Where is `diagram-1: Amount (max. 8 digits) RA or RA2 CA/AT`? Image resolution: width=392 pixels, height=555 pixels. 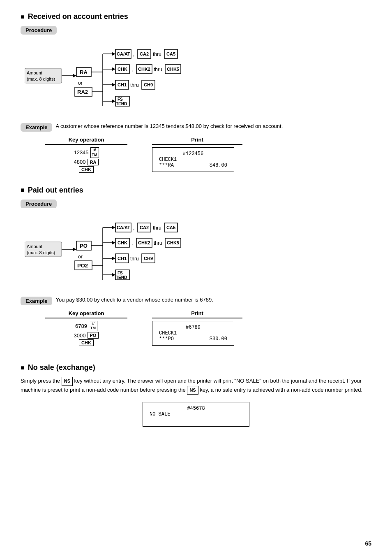 diagram-1: Amount (max. 8 digits) RA or RA2 CA/AT is located at coordinates (198, 80).